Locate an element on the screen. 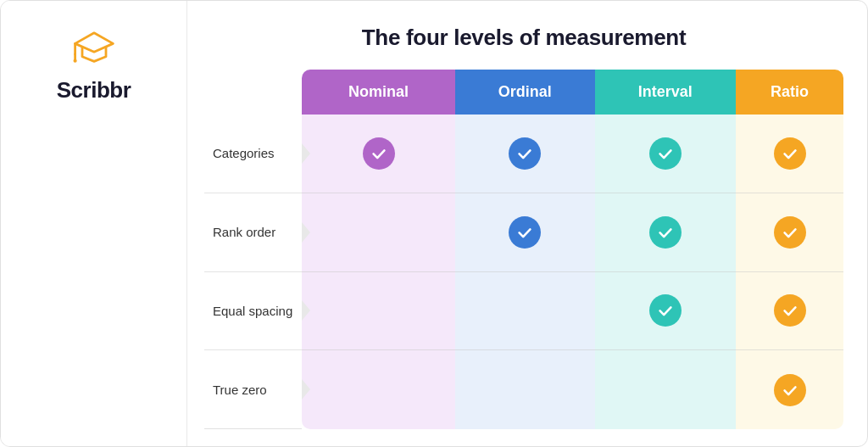 Image resolution: width=868 pixels, height=447 pixels. cell-r2-c2 is located at coordinates (666, 312).